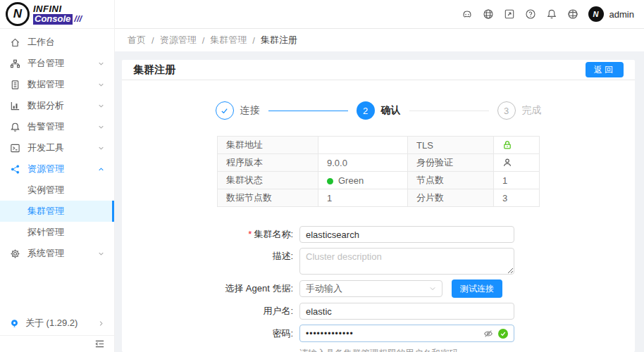  Describe the element at coordinates (507, 145) in the screenshot. I see `lock-icon` at that location.